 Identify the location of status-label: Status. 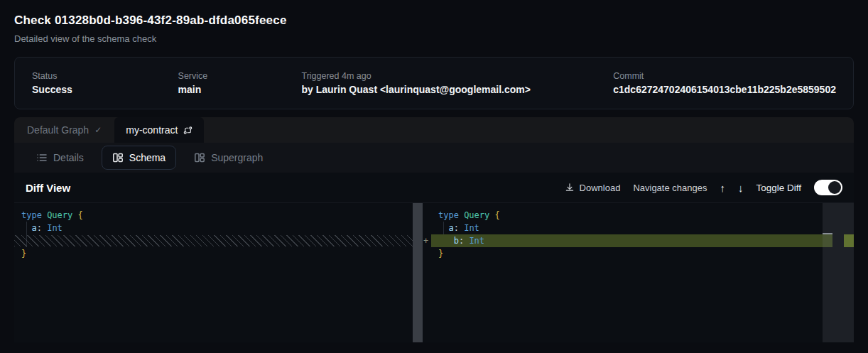
(105, 76).